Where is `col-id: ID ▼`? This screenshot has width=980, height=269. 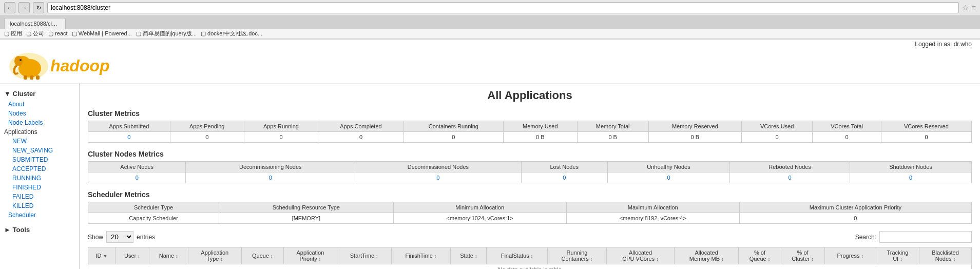 col-id: ID ▼ is located at coordinates (102, 256).